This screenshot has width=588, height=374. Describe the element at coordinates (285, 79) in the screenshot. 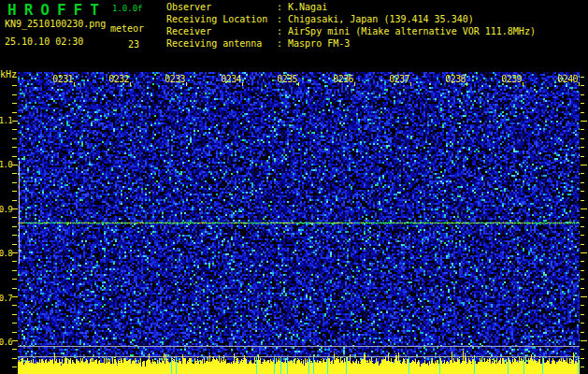

I see `time-tick-label: 0235` at that location.